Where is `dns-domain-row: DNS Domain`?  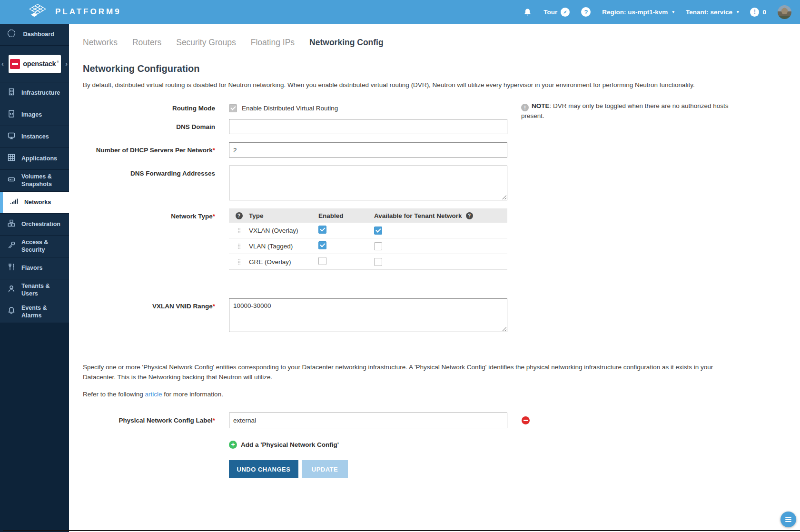 dns-domain-row: DNS Domain is located at coordinates (442, 127).